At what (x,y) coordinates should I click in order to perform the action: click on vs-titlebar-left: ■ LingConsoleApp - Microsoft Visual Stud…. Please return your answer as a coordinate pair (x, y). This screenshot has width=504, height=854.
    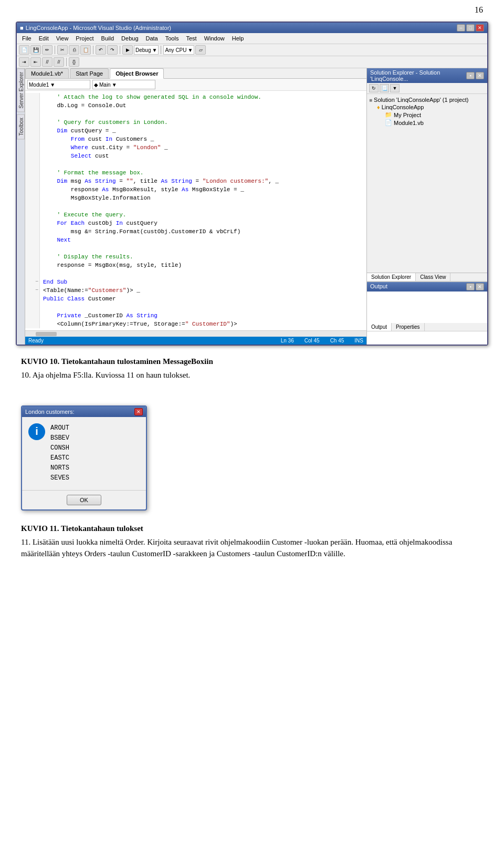
    Looking at the image, I should click on (96, 28).